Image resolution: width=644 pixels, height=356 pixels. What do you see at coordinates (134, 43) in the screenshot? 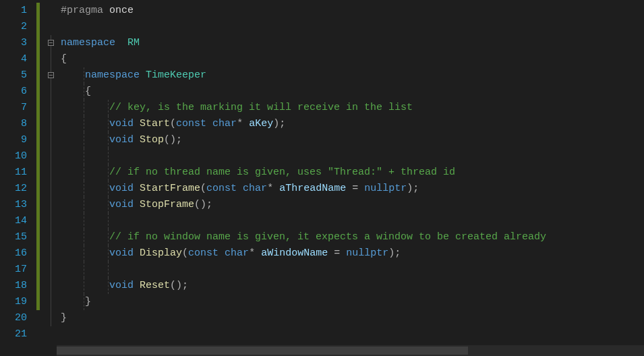
I see `namespace-name: RM` at bounding box center [134, 43].